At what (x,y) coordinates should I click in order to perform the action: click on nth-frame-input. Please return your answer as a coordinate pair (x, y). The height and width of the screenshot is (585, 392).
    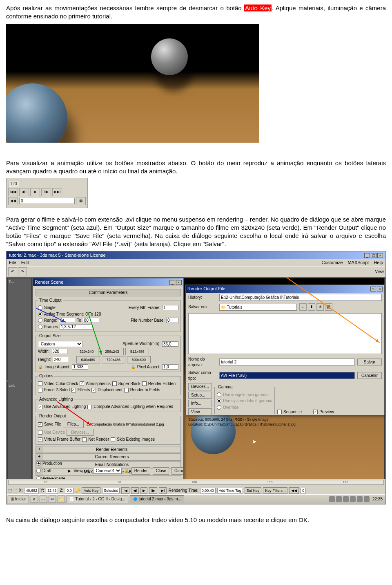
    Looking at the image, I should click on (170, 307).